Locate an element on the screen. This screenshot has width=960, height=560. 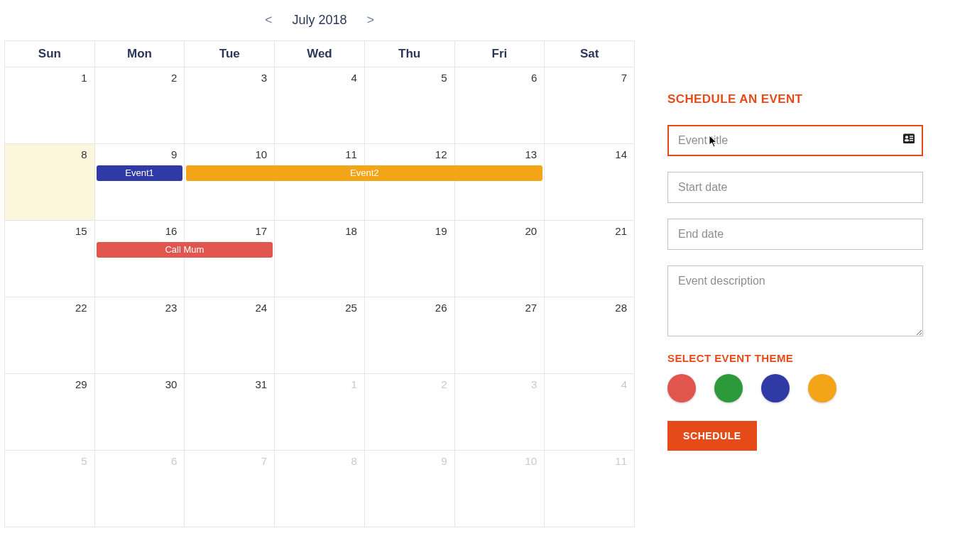
day-number: 30 is located at coordinates (172, 385).